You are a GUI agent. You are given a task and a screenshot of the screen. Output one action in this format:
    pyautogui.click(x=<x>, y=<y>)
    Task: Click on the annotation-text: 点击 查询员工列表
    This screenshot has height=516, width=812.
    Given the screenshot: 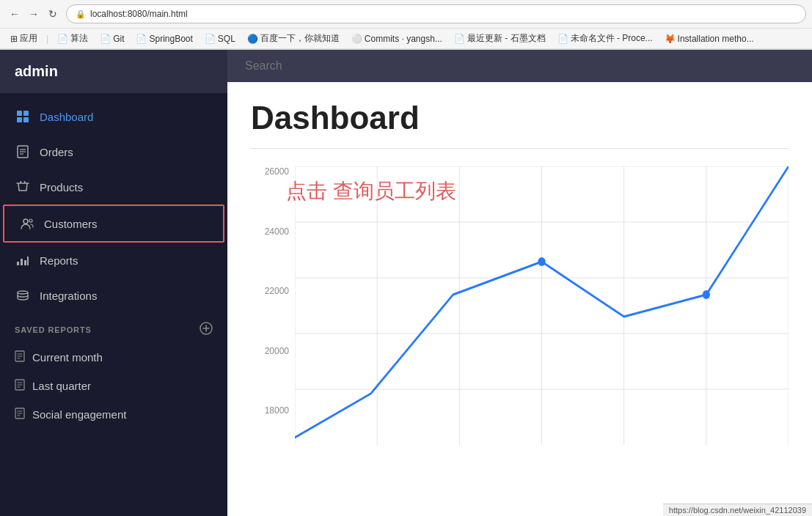 What is the action you would take?
    pyautogui.click(x=371, y=191)
    